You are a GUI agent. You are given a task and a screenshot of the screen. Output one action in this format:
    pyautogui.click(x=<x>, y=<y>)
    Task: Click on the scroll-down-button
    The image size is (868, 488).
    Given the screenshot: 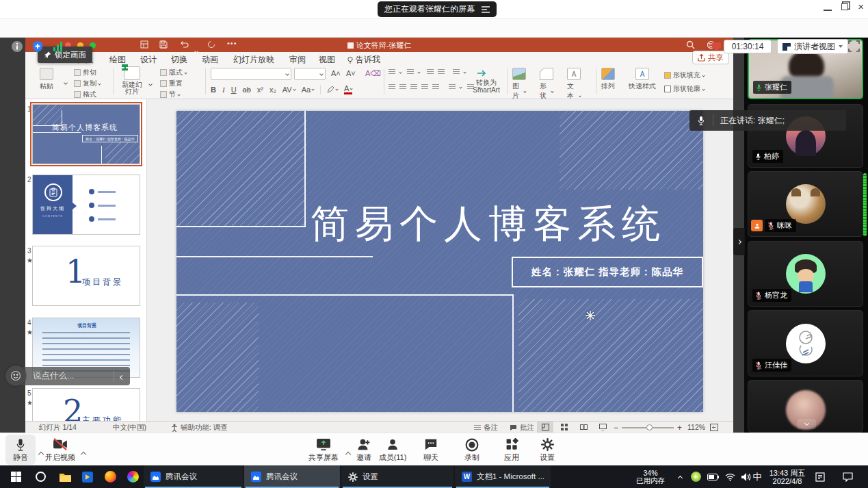 What is the action you would take?
    pyautogui.click(x=806, y=424)
    